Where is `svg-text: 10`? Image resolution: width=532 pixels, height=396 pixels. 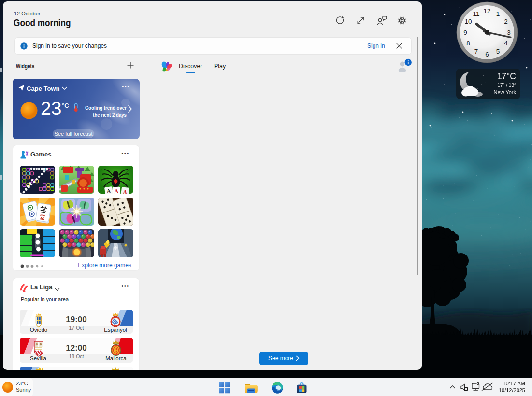
svg-text: 10 is located at coordinates (468, 21).